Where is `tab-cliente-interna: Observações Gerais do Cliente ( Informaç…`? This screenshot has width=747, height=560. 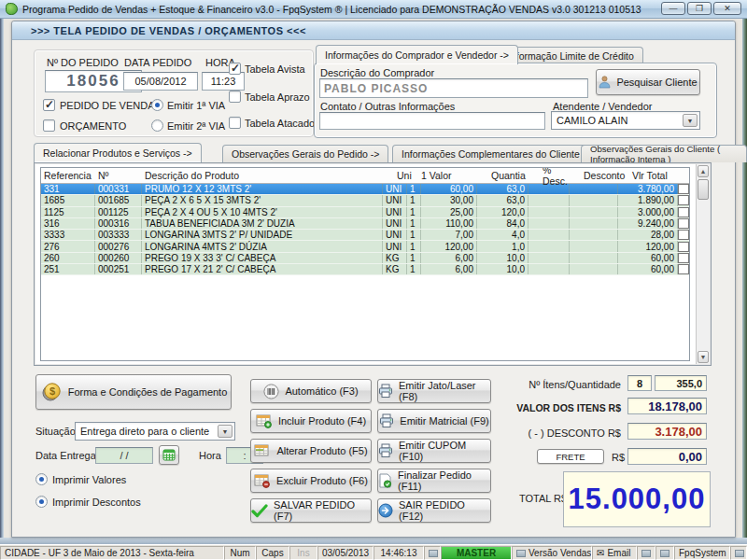
tab-cliente-interna: Observações Gerais do Cliente ( Informaç… is located at coordinates (664, 153).